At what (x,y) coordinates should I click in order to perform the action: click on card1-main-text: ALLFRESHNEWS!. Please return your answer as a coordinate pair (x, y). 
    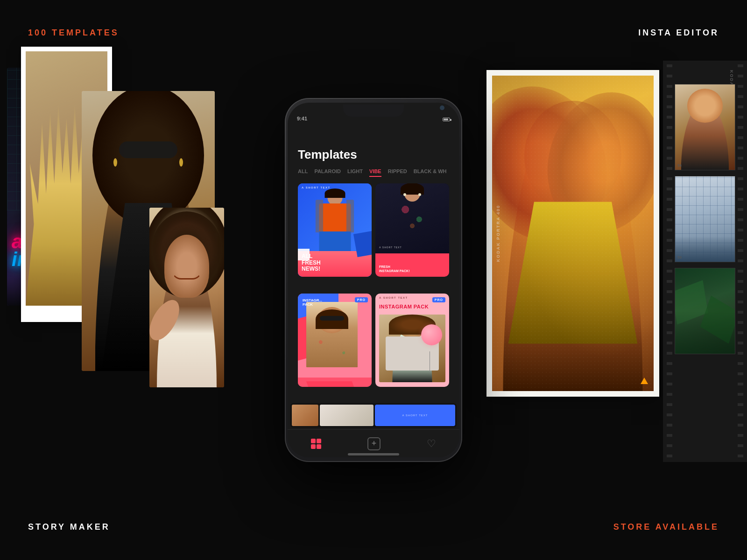
    Looking at the image, I should click on (311, 263).